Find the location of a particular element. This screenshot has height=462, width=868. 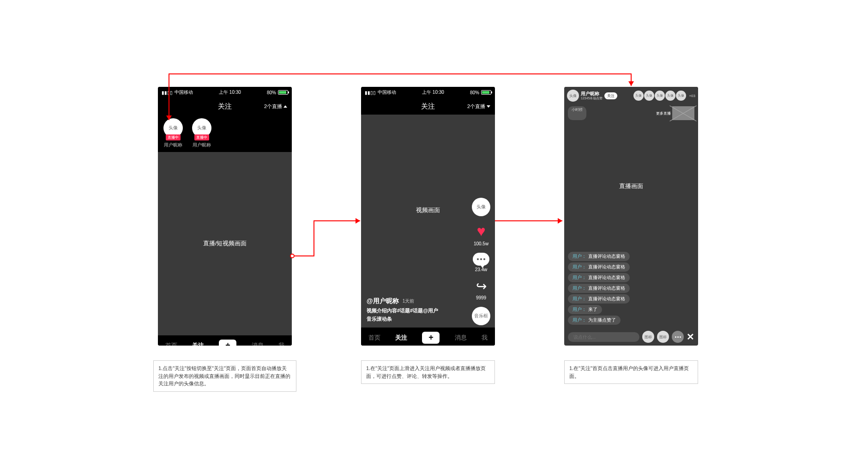

host-likes: 12345本场点赞 is located at coordinates (592, 98).